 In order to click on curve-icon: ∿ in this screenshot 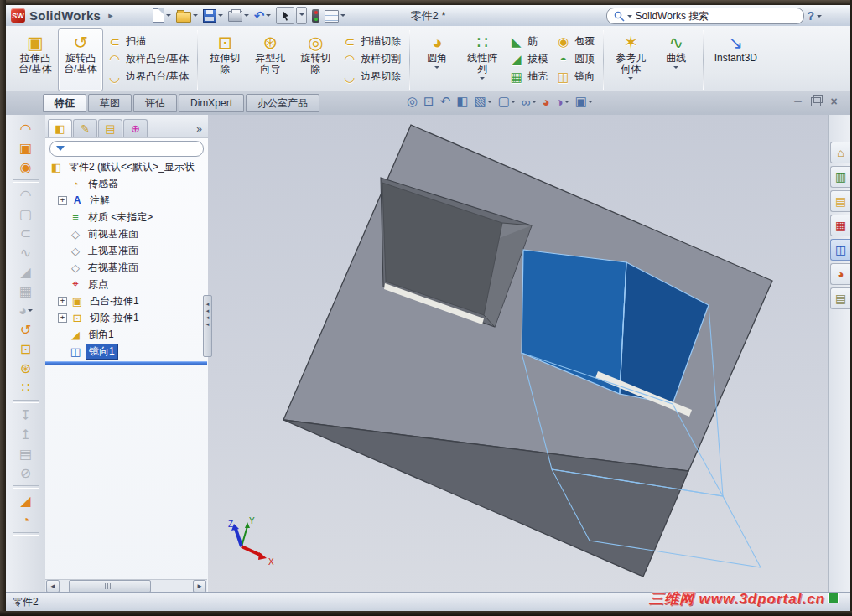, I will do `click(26, 253)`.